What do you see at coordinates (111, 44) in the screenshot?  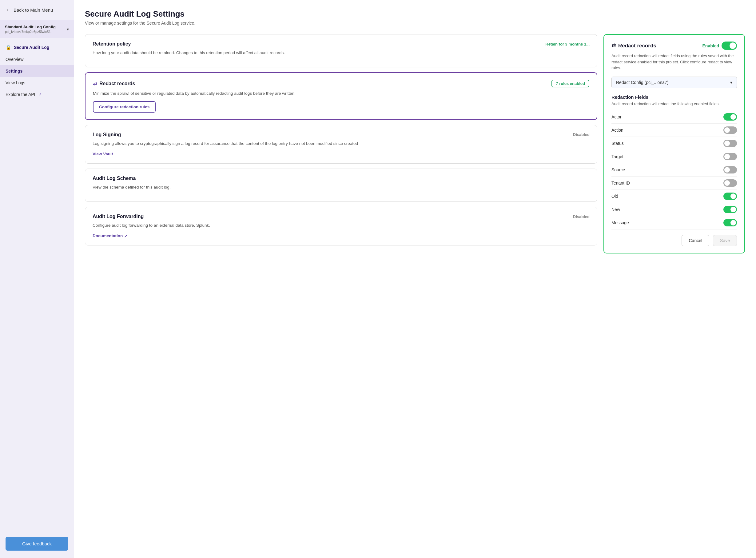 I see `retention-policy-title: Retention policy` at bounding box center [111, 44].